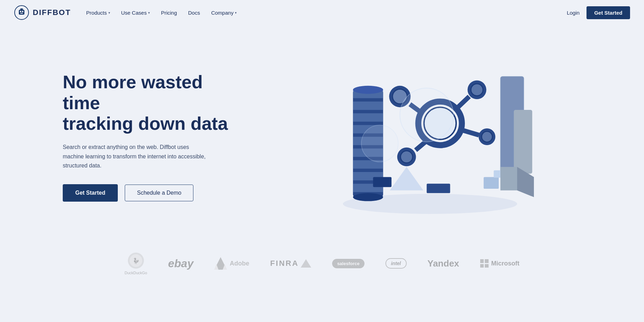  Describe the element at coordinates (224, 13) in the screenshot. I see `nav-company: Company ▾` at that location.